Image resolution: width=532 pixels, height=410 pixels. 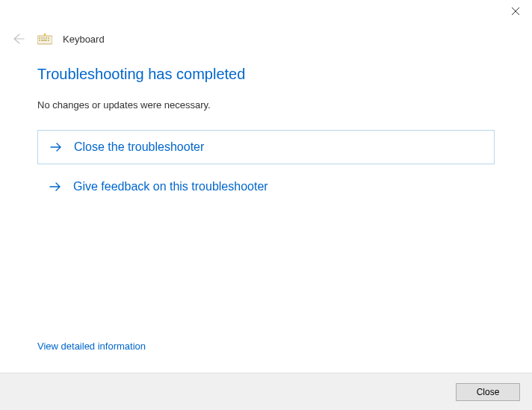 What do you see at coordinates (45, 39) in the screenshot?
I see `keyboard-icon` at bounding box center [45, 39].